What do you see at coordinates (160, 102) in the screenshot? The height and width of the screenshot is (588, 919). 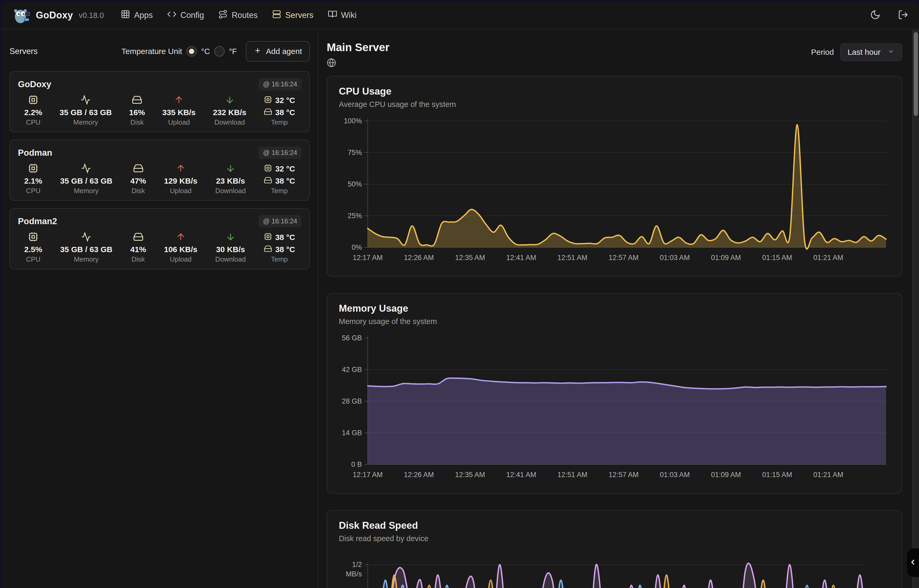 I see `server-card-godoxy: GoDoxy @ 16:16:24 2.2% CPU 35 GB / 63 GB` at bounding box center [160, 102].